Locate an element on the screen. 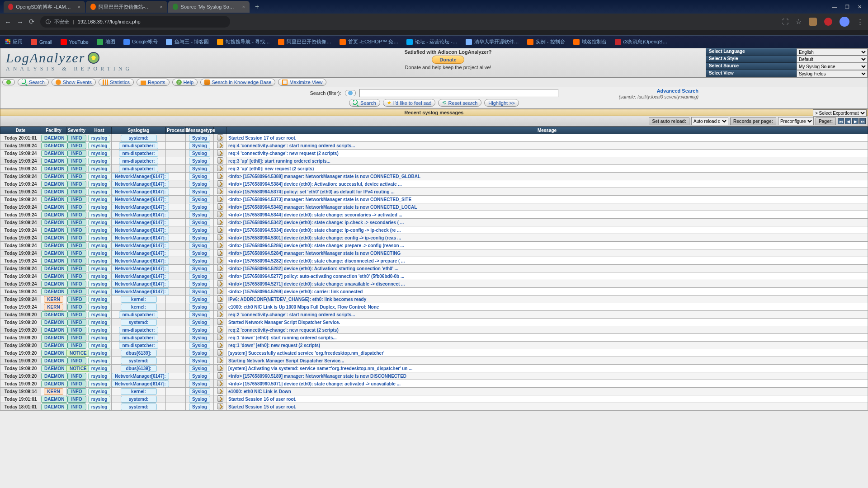 The width and height of the screenshot is (868, 488). pager-prev: ◀ is located at coordinates (848, 121).